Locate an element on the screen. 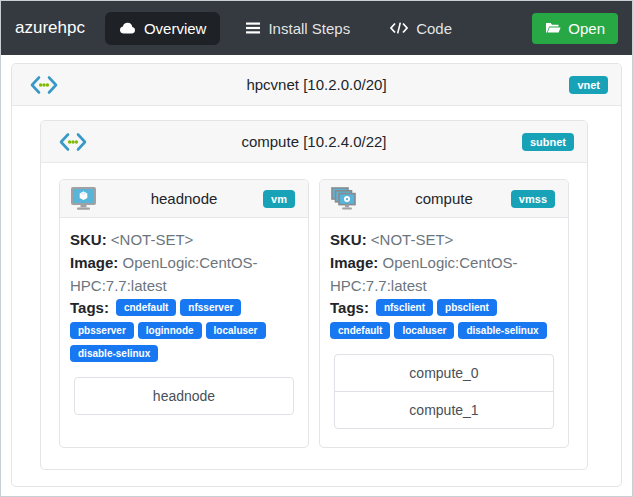  cloud-icon is located at coordinates (128, 28).